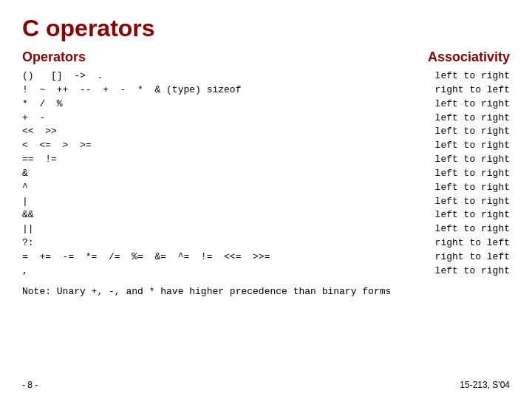  Describe the element at coordinates (207, 244) in the screenshot. I see `operator-row-12: ?:` at that location.